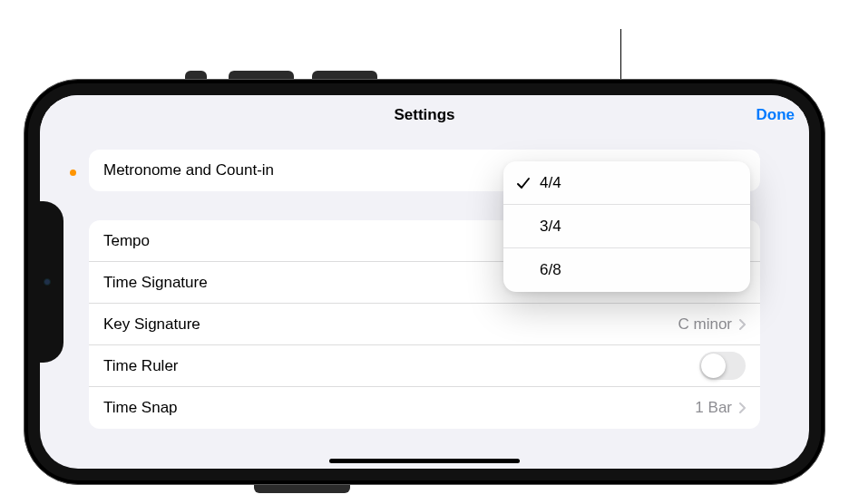  I want to click on popover-option-label: 4/4, so click(551, 183).